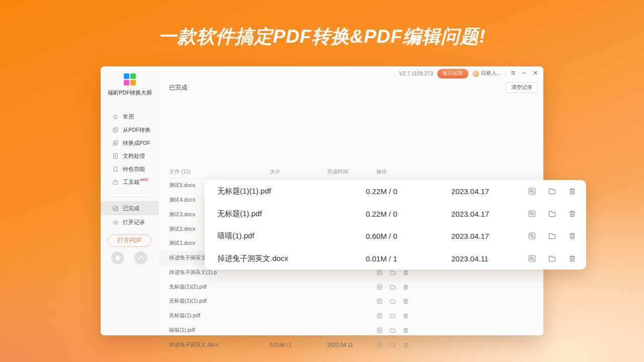  I want to click on qq-penguin-icon, so click(118, 258).